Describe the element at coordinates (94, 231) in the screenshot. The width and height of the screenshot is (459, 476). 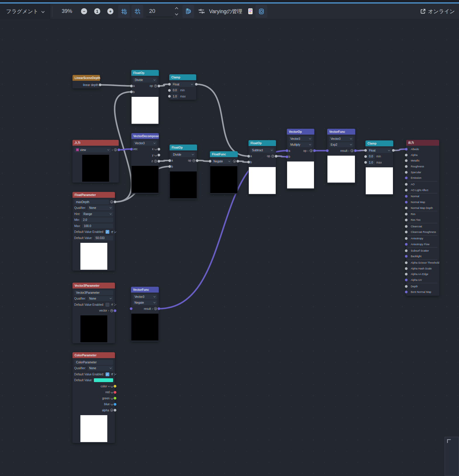
I see `graph-node-fp: FloatParametermaxDepthQualifier:NoneHint…` at that location.